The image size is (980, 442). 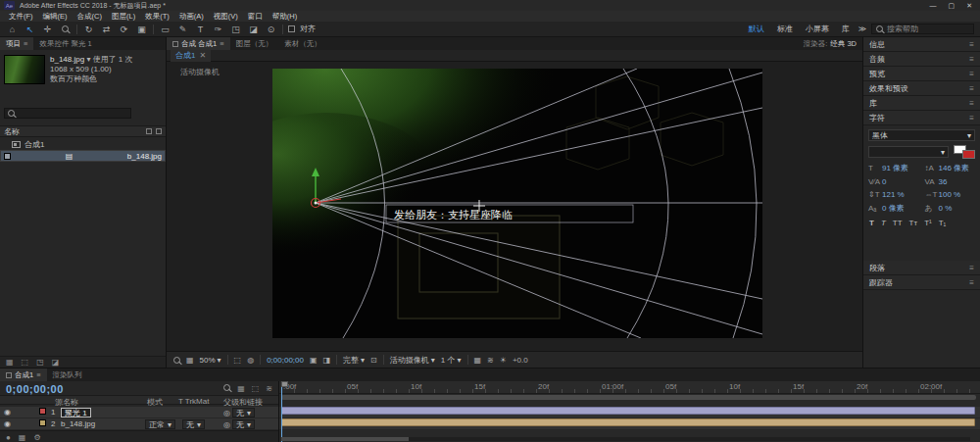 What do you see at coordinates (56, 363) in the screenshot?
I see `trash-icon: ◪` at bounding box center [56, 363].